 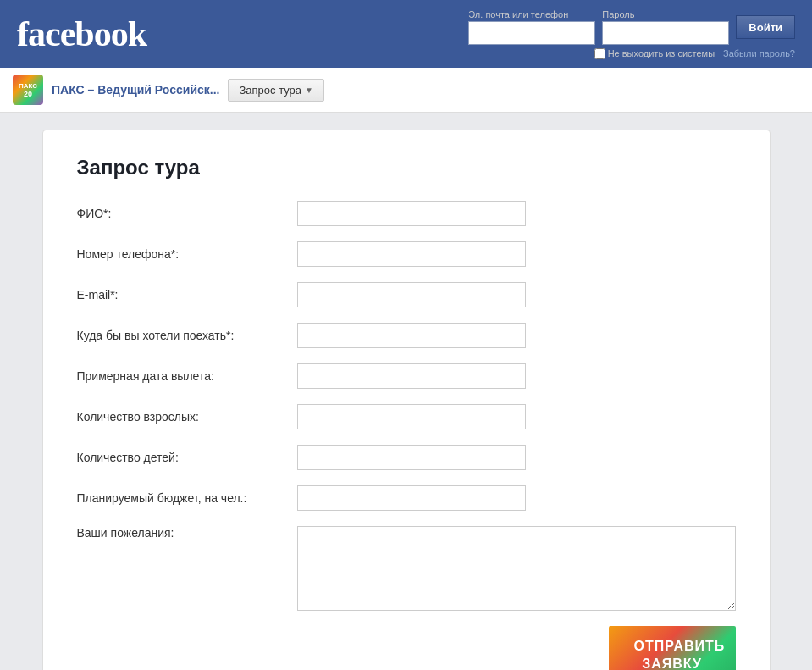 I want to click on forgot-password-link: Забыли пароль?, so click(x=759, y=53).